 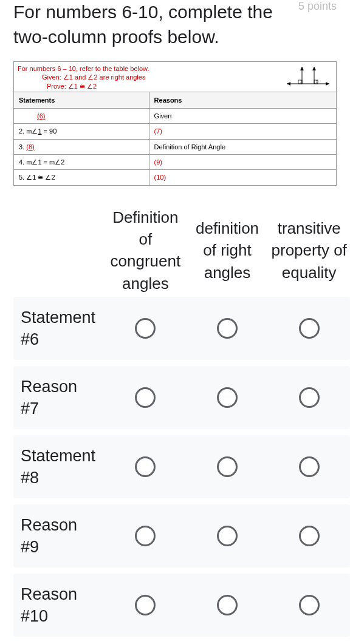 What do you see at coordinates (317, 6) in the screenshot?
I see `points-label: 5 points` at bounding box center [317, 6].